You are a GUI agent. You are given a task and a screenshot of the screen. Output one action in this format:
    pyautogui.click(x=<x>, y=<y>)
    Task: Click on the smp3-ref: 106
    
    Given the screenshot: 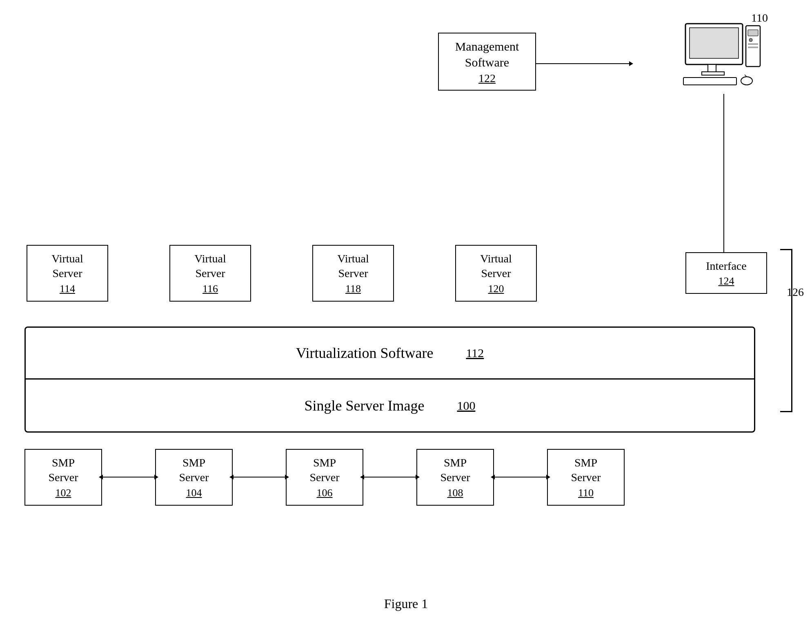 What is the action you would take?
    pyautogui.click(x=325, y=493)
    